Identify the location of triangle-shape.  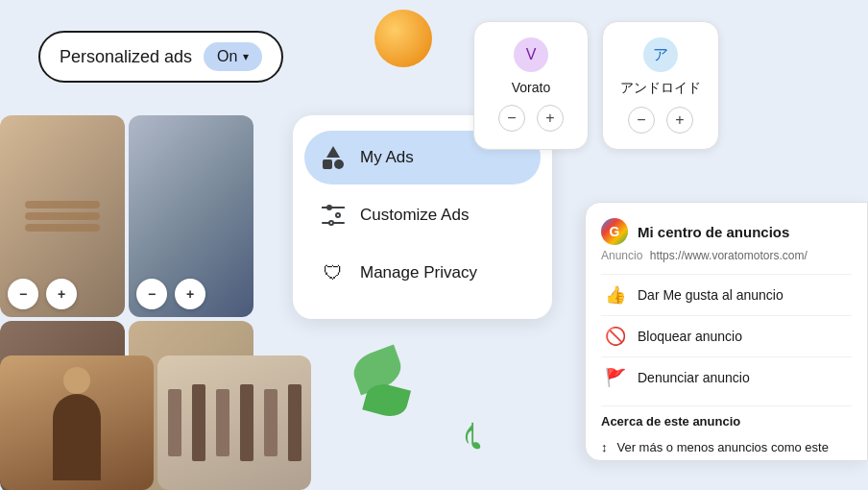
(333, 152).